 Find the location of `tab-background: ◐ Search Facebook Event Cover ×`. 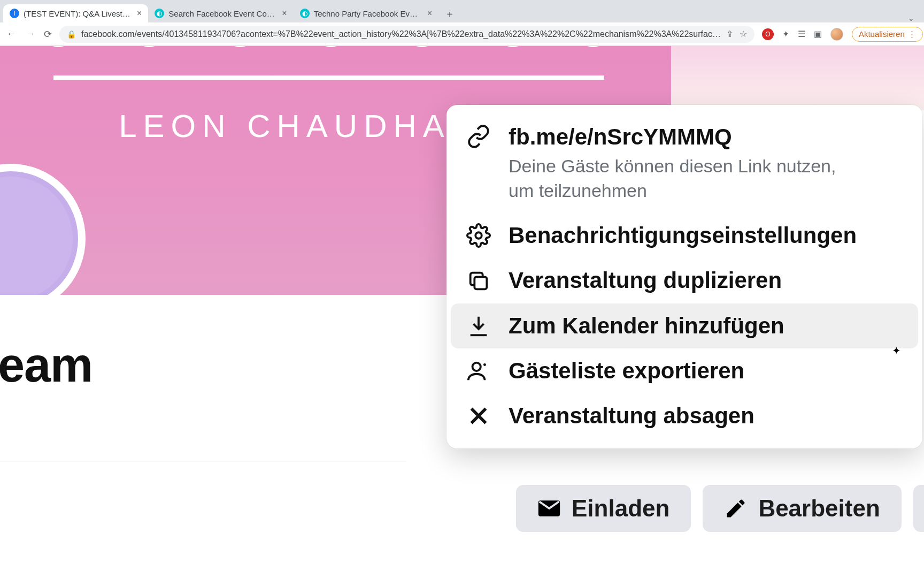

tab-background: ◐ Search Facebook Event Cover × is located at coordinates (220, 13).